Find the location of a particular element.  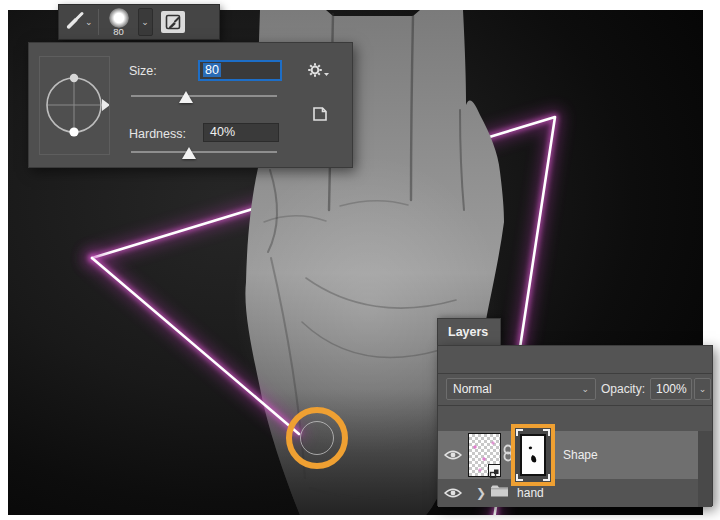

size-slider-thumb is located at coordinates (186, 97).